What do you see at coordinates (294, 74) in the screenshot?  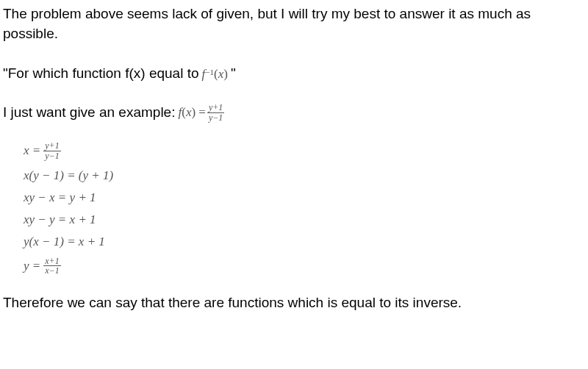 I see `question-line: "For which function f(x) equal to f−1(x)…` at bounding box center [294, 74].